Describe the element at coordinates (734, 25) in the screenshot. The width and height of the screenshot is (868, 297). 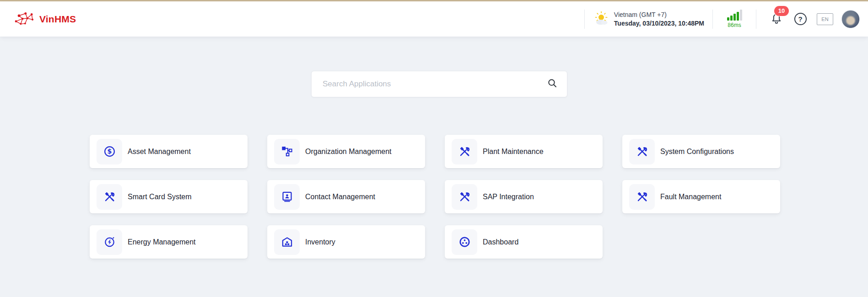
I see `latency-label: 86ms` at that location.